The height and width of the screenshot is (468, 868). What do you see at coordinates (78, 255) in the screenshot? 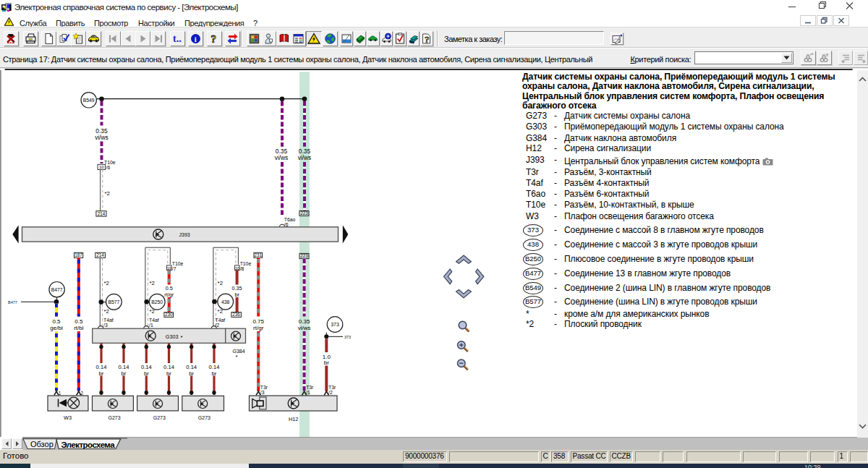
I see `svg-text: 187` at bounding box center [78, 255].